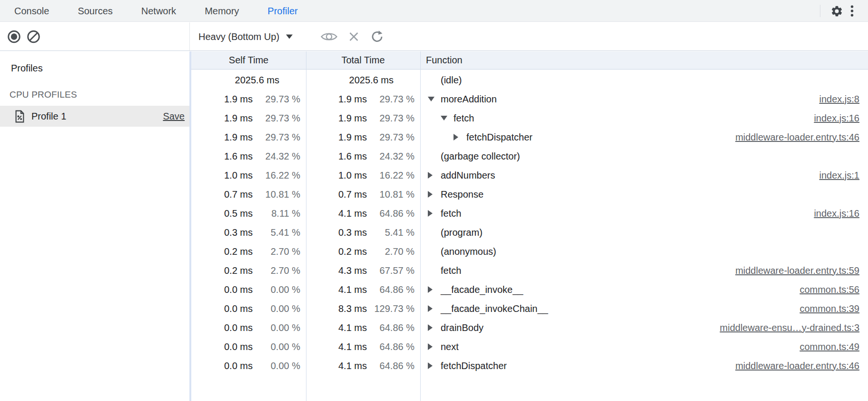  Describe the element at coordinates (644, 366) in the screenshot. I see `function-cell: fetchDispatchermiddleware-loader.entry.t…` at that location.